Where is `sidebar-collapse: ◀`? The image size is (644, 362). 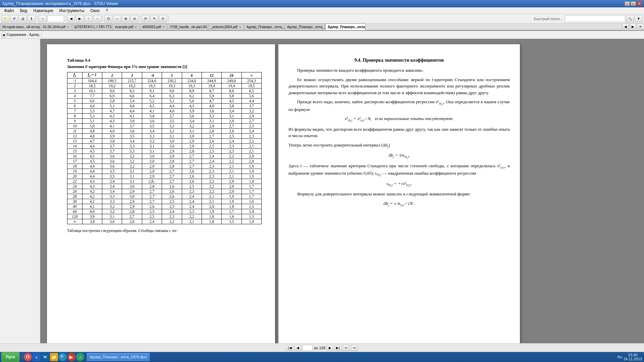 sidebar-collapse: ◀ is located at coordinates (4, 35).